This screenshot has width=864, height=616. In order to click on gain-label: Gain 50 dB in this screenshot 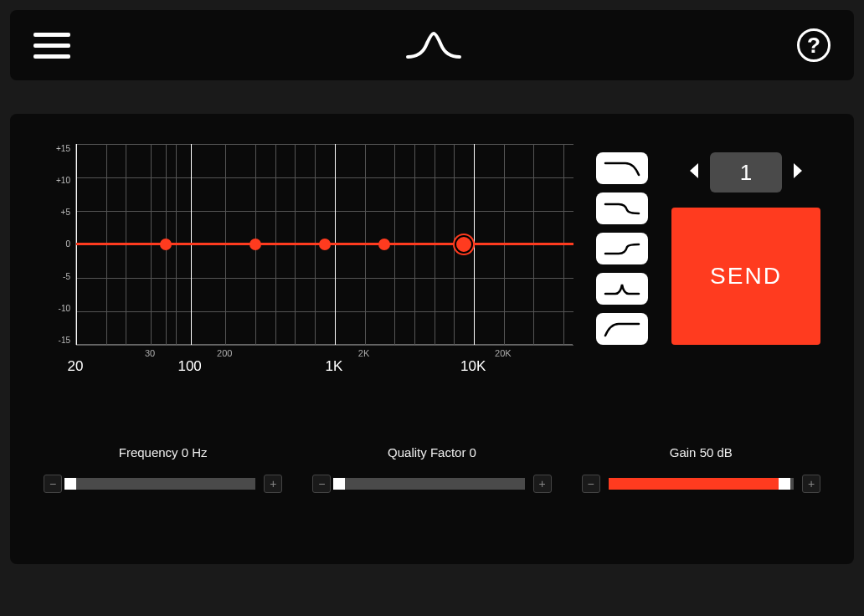, I will do `click(702, 452)`.